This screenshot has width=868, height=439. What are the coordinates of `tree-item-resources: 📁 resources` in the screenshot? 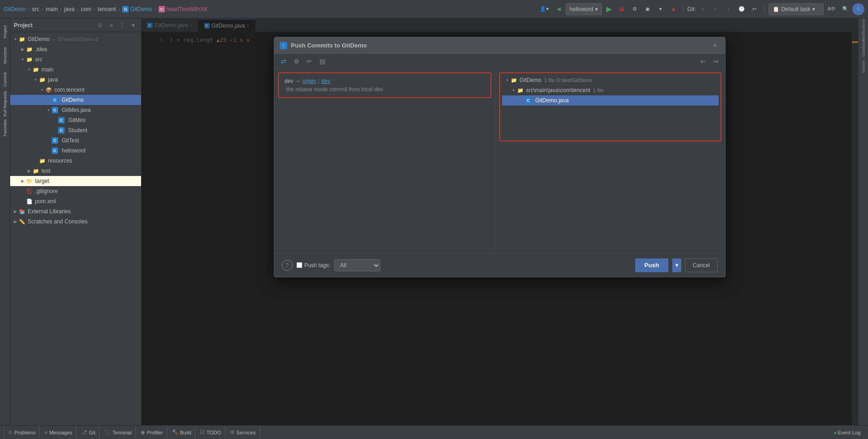 It's located at (76, 161).